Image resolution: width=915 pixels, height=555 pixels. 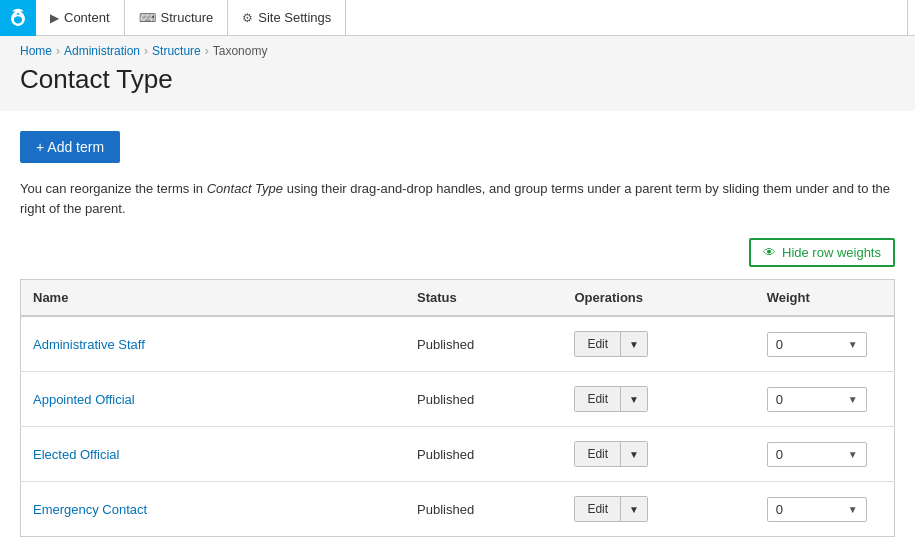 I want to click on cell-name-2: Elected Official, so click(x=214, y=454).